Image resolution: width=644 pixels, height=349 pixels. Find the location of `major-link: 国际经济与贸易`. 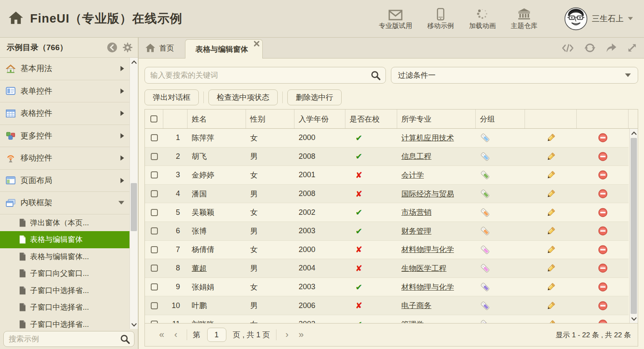

major-link: 国际经济与贸易 is located at coordinates (428, 194).